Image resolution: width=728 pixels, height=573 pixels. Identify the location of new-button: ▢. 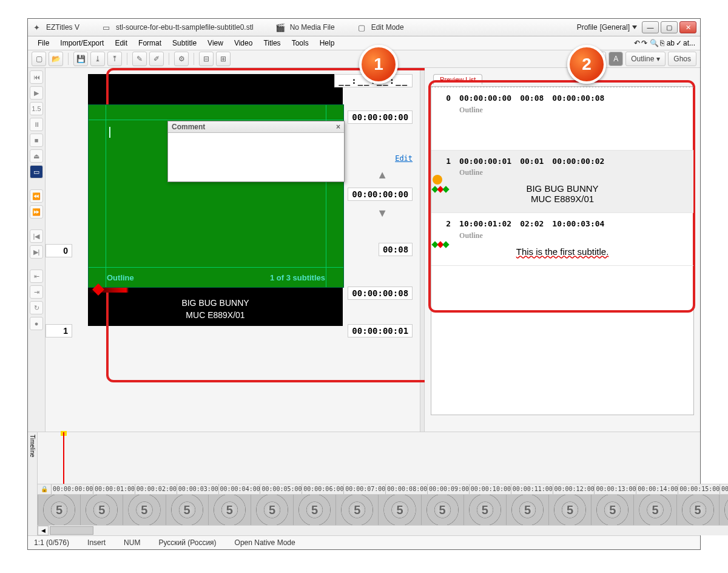
(39, 59).